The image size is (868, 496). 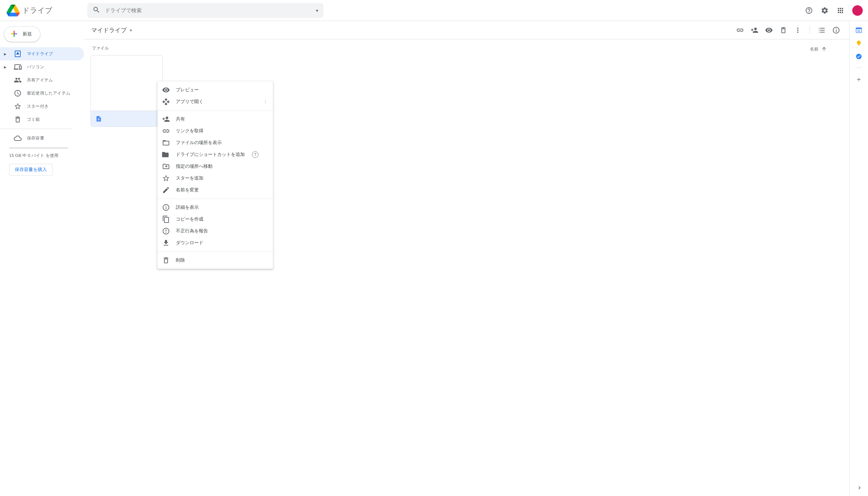 I want to click on caret-down-icon: ▼, so click(x=131, y=30).